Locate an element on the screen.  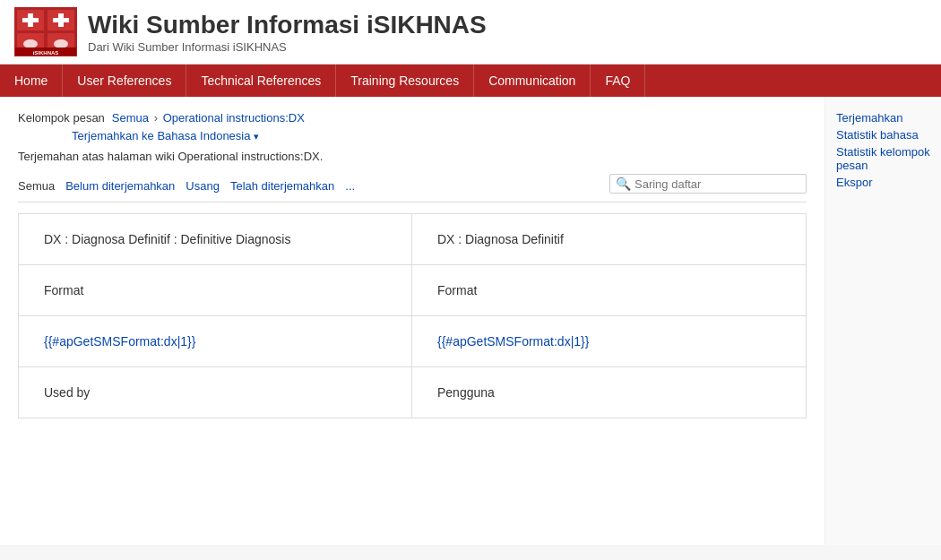
cell-format-target: Format is located at coordinates (609, 290).